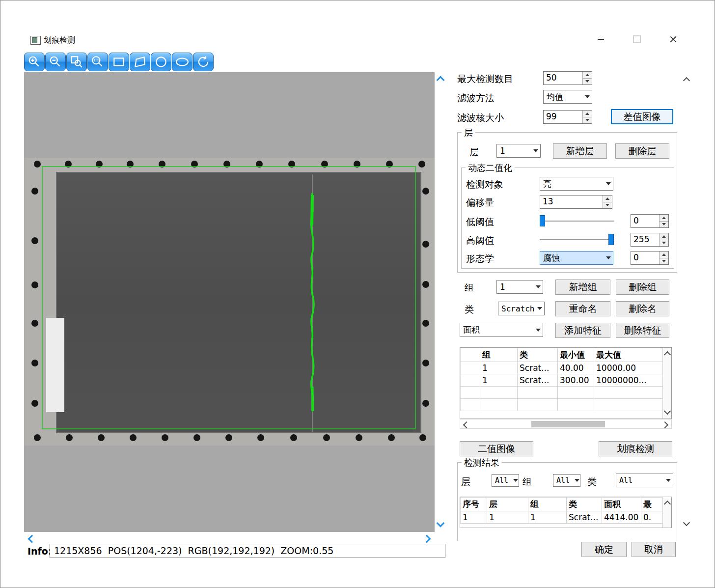 The width and height of the screenshot is (715, 588). What do you see at coordinates (161, 62) in the screenshot?
I see `roi-circle-button` at bounding box center [161, 62].